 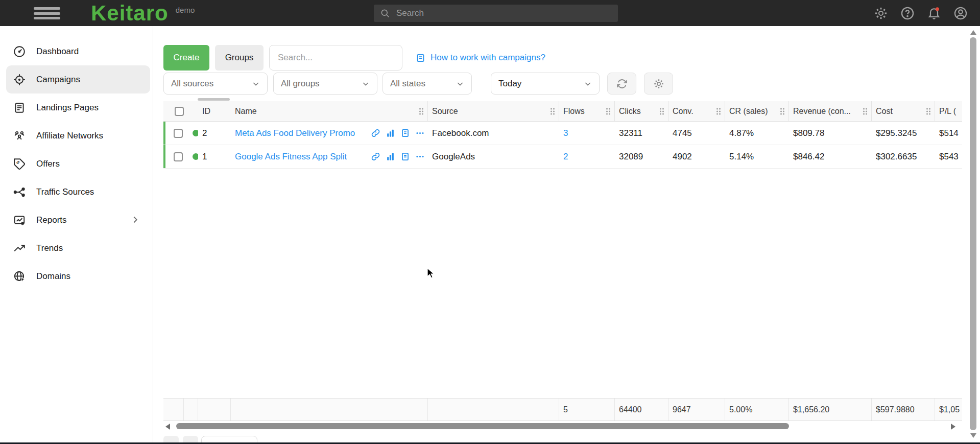 I want to click on col-header-flows: Flows, so click(x=587, y=111).